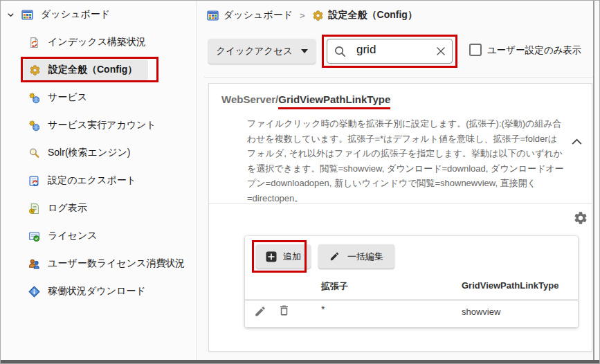 The height and width of the screenshot is (364, 600). Describe the element at coordinates (475, 50) in the screenshot. I see `user-settings-only-checkbox` at that location.